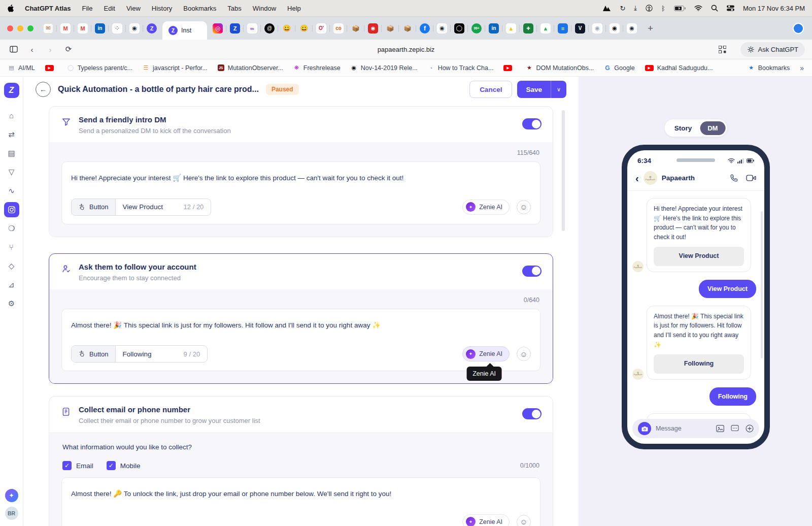  I want to click on save-dropdown-caret: ∨, so click(559, 89).